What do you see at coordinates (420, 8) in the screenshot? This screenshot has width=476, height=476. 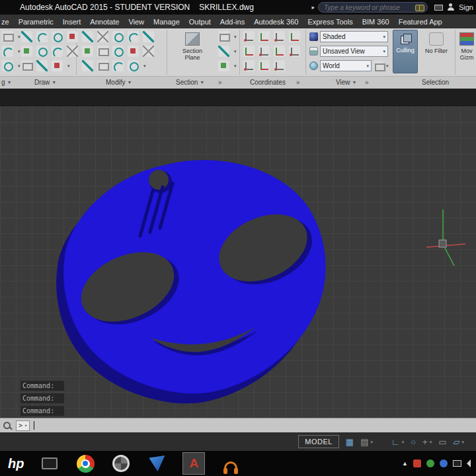 I see `binoculars-search-icon` at bounding box center [420, 8].